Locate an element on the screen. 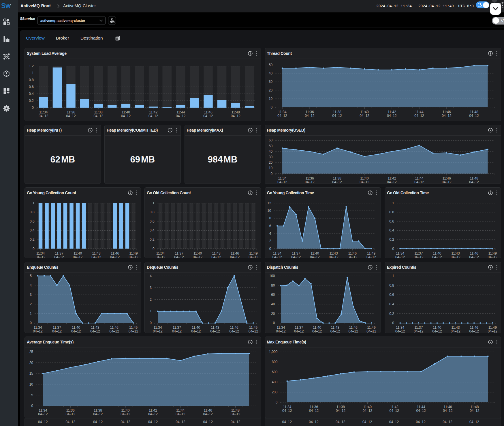 This screenshot has width=504, height=426. svg-text: 400 is located at coordinates (274, 382).